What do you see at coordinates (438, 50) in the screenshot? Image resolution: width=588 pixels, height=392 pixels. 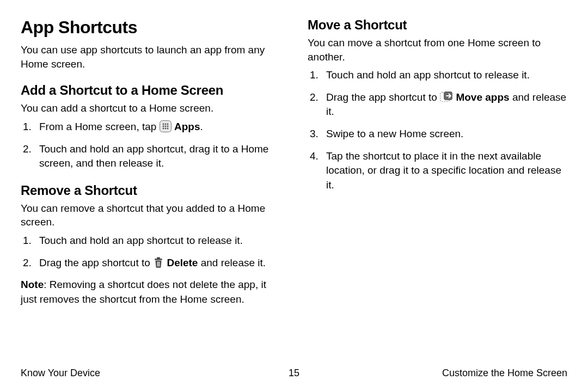 I see `move-intro: You can move a shortcut from one Home sc…` at bounding box center [438, 50].